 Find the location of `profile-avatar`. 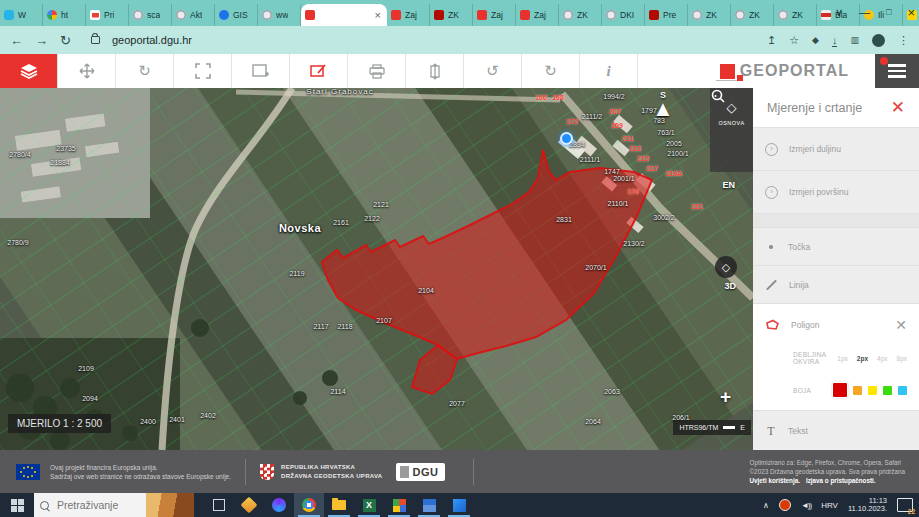

profile-avatar is located at coordinates (878, 40).